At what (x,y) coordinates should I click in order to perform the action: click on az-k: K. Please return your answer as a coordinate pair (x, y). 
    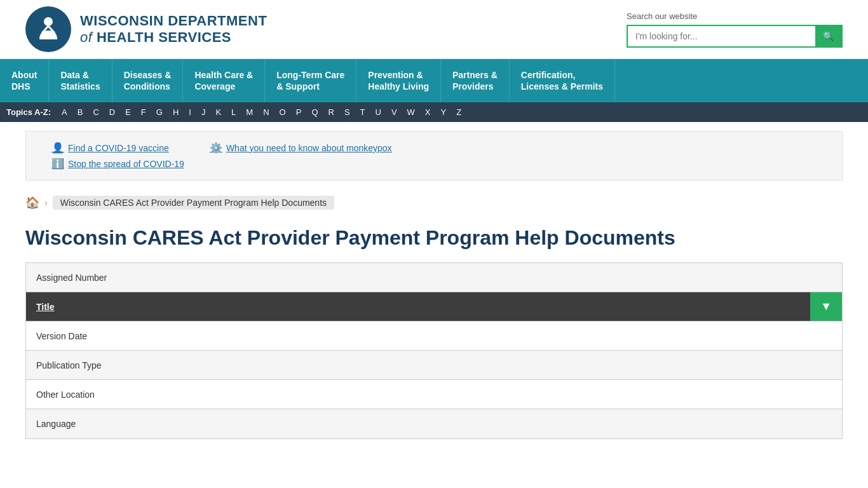
    Looking at the image, I should click on (219, 112).